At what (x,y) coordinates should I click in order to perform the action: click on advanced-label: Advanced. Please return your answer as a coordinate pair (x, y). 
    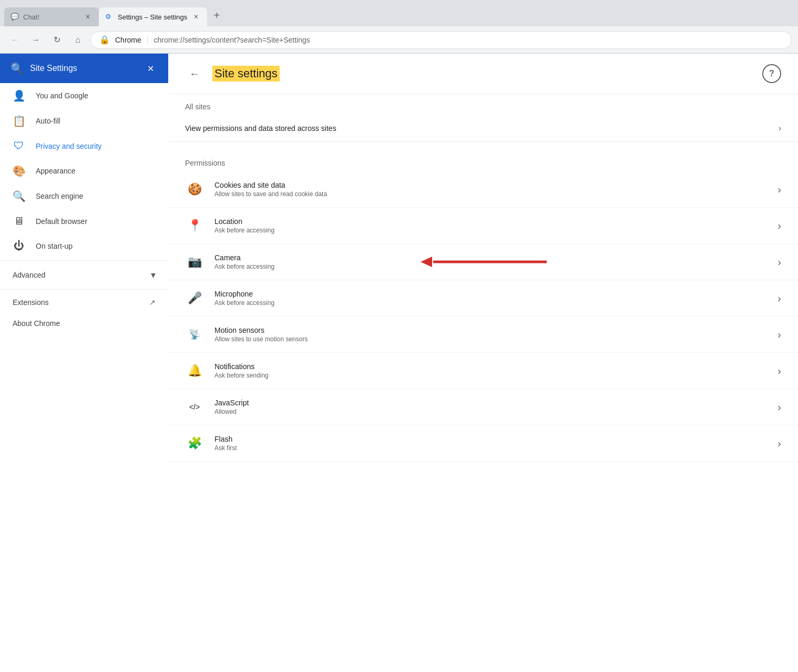
    Looking at the image, I should click on (29, 275).